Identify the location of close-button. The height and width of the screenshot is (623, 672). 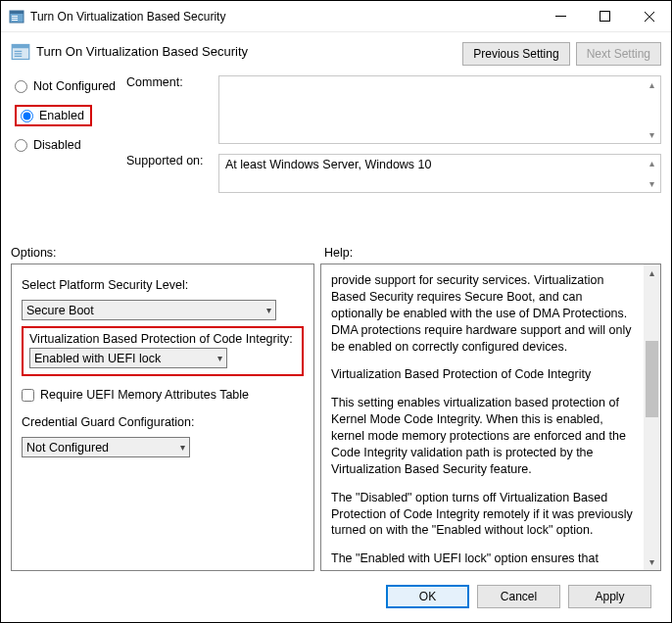
(648, 17).